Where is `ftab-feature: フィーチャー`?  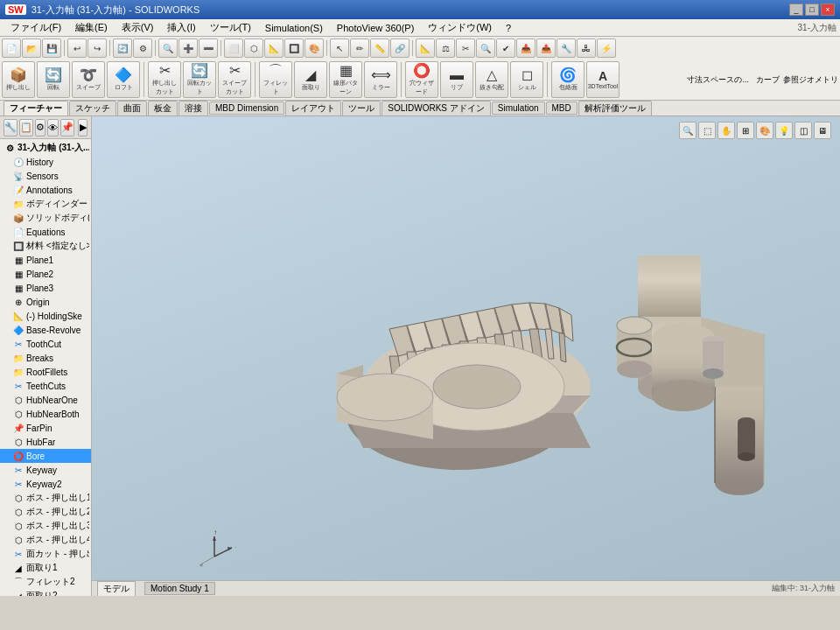
ftab-feature: フィーチャー is located at coordinates (36, 108).